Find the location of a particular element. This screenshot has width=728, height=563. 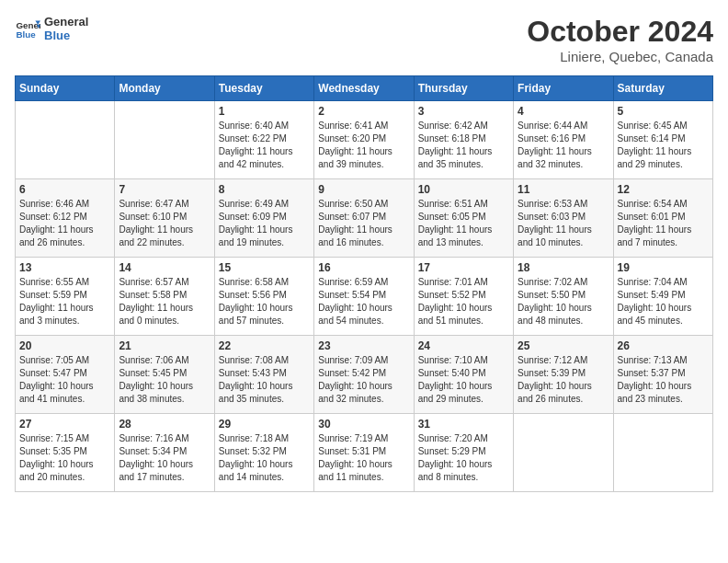

calendar-cell: 14Sunrise: 6:57 AMSunset: 5:58 PMDayligh… is located at coordinates (165, 296).